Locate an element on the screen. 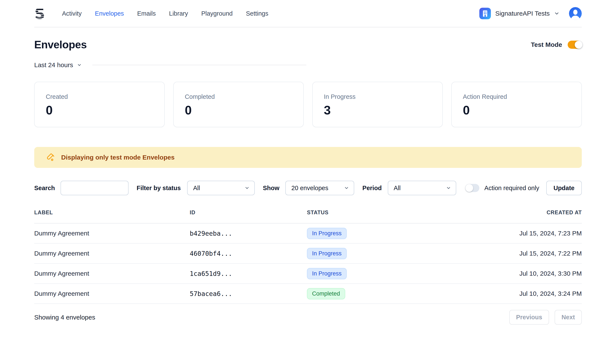 The height and width of the screenshot is (364, 616). envelope-id: 1ca651d9... is located at coordinates (248, 274).